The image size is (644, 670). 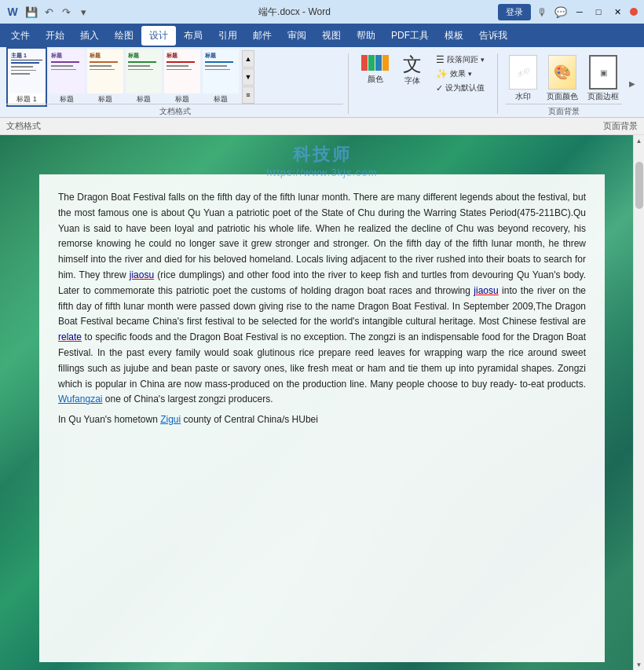 I want to click on title-text: 端午.docx - Word, so click(x=295, y=12).